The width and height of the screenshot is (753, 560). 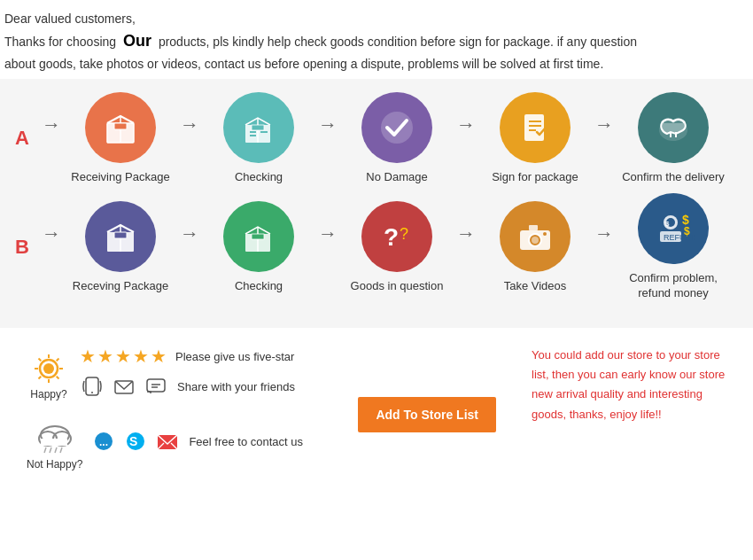 What do you see at coordinates (123, 356) in the screenshot?
I see `star-3: ★` at bounding box center [123, 356].